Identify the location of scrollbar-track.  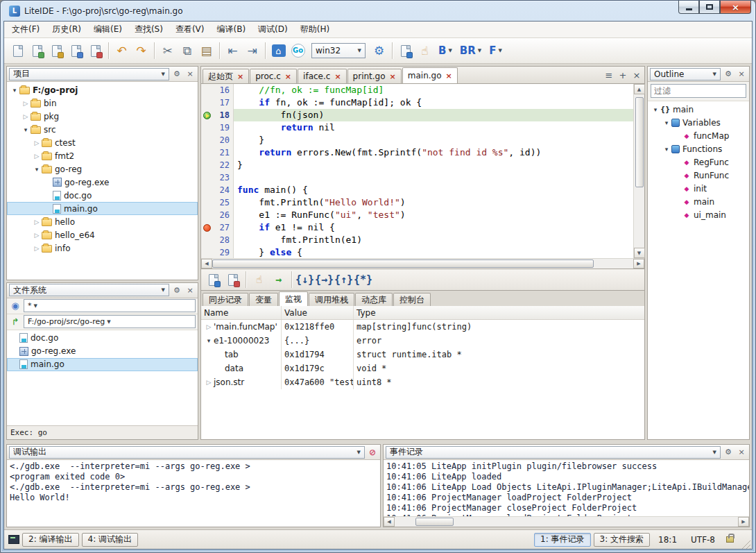
(613, 264).